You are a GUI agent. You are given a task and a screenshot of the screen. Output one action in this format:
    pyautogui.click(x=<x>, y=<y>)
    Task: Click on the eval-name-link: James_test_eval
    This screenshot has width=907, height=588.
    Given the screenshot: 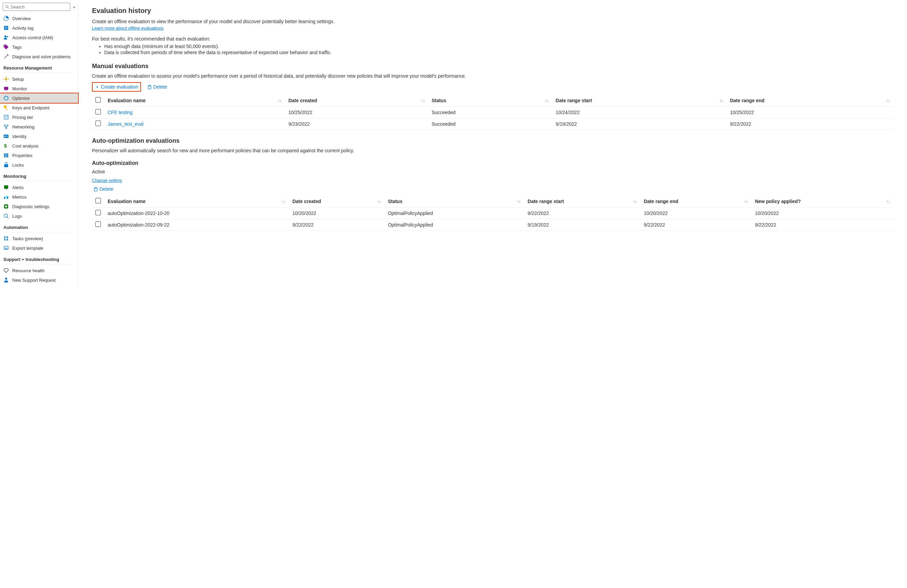 What is the action you would take?
    pyautogui.click(x=126, y=124)
    